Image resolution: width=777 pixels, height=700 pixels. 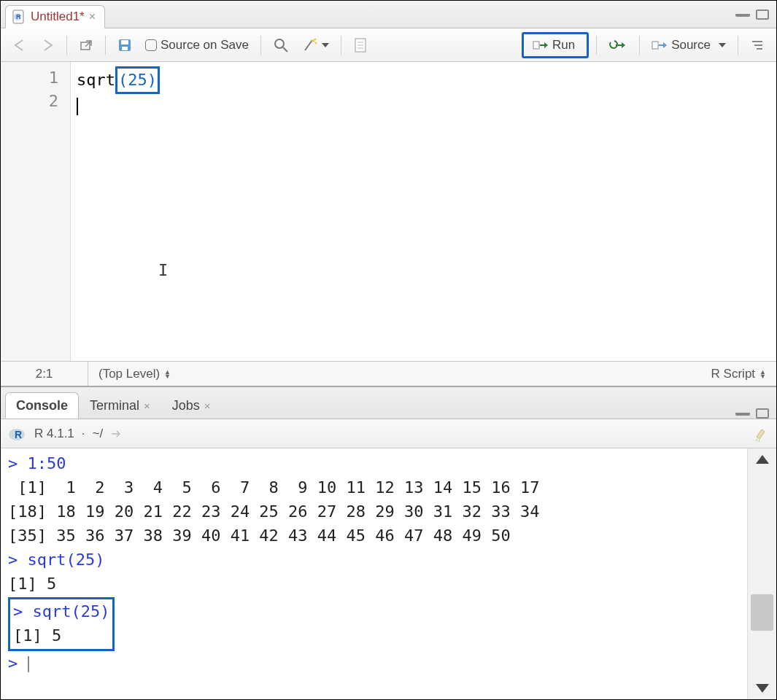 What do you see at coordinates (738, 374) in the screenshot?
I see `file-type-selector: R Script ▲▼` at bounding box center [738, 374].